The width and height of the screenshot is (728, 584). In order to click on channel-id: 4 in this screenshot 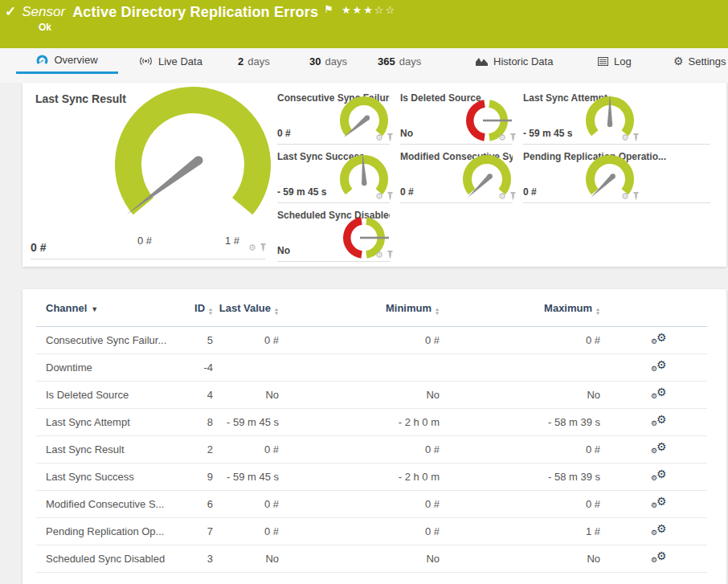, I will do `click(199, 395)`.